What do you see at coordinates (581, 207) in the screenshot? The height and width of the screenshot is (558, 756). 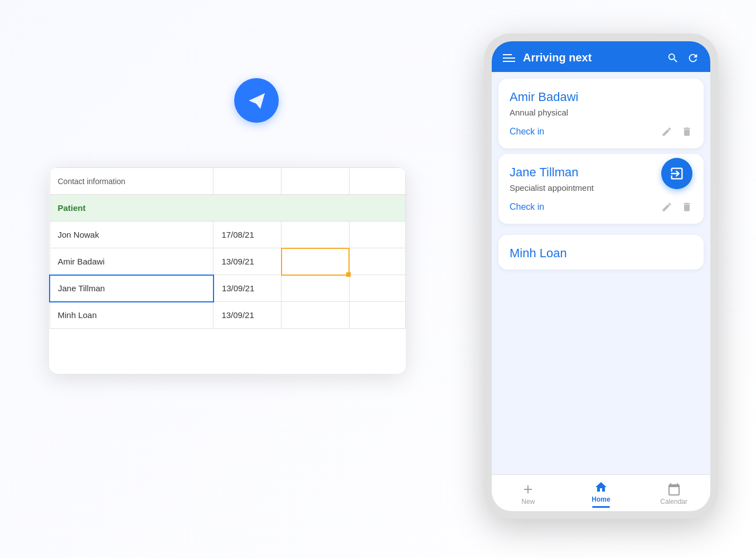 I see `check-in-jane: Check in` at bounding box center [581, 207].